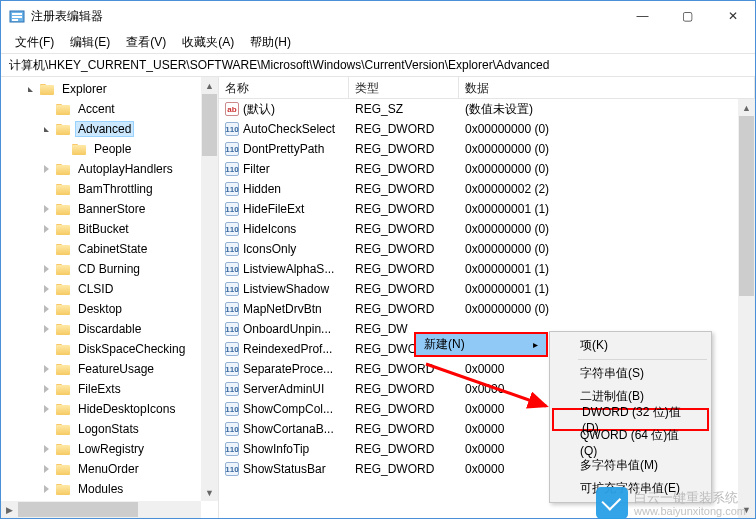 The image size is (756, 519). What do you see at coordinates (274, 209) in the screenshot?
I see `value-name: HideFileExt` at bounding box center [274, 209].